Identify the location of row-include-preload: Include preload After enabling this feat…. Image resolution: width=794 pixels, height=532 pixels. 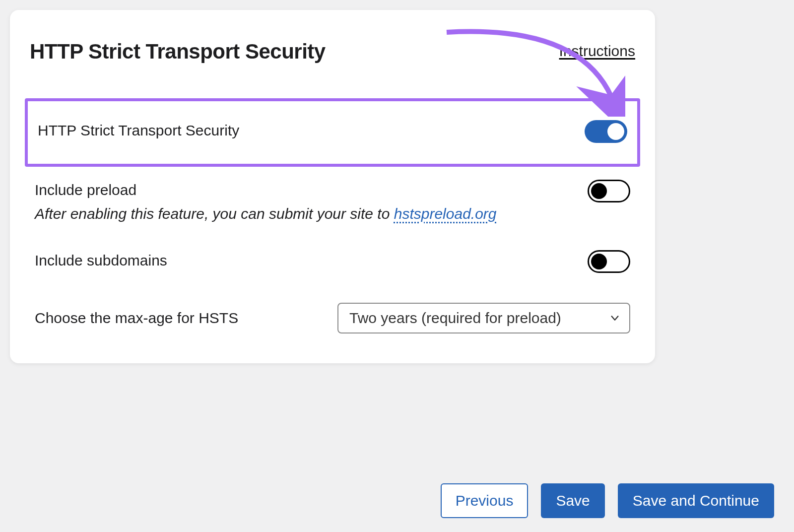
(332, 202).